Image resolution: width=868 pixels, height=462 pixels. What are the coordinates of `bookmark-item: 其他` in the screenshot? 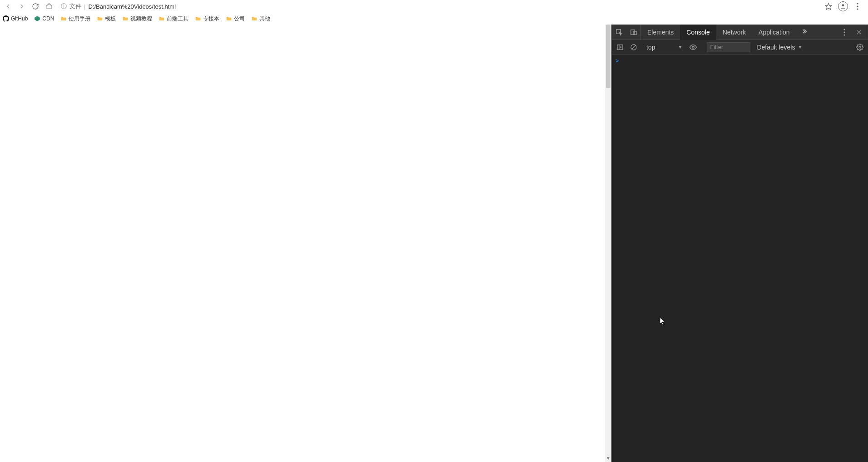 It's located at (261, 19).